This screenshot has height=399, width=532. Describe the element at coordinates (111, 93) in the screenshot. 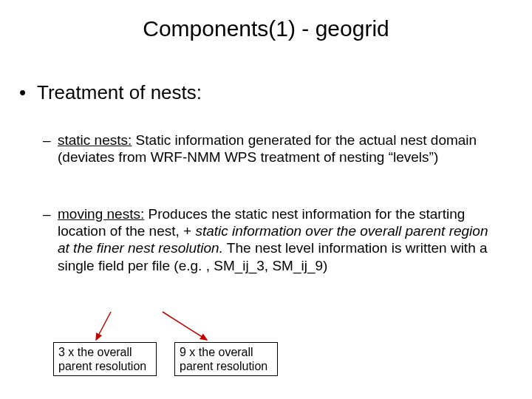

I see `bullet-treatment: •Treatment of nests:` at that location.